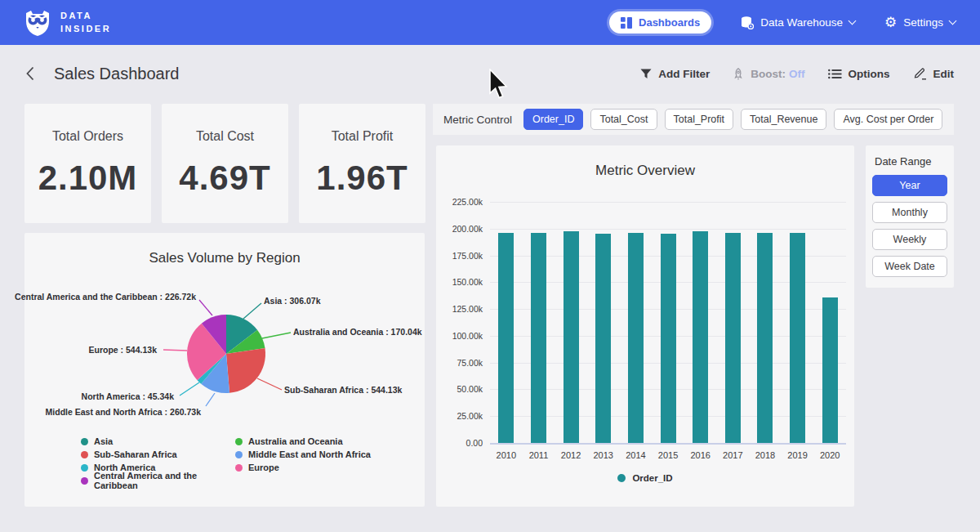  I want to click on owl-logo-icon, so click(38, 23).